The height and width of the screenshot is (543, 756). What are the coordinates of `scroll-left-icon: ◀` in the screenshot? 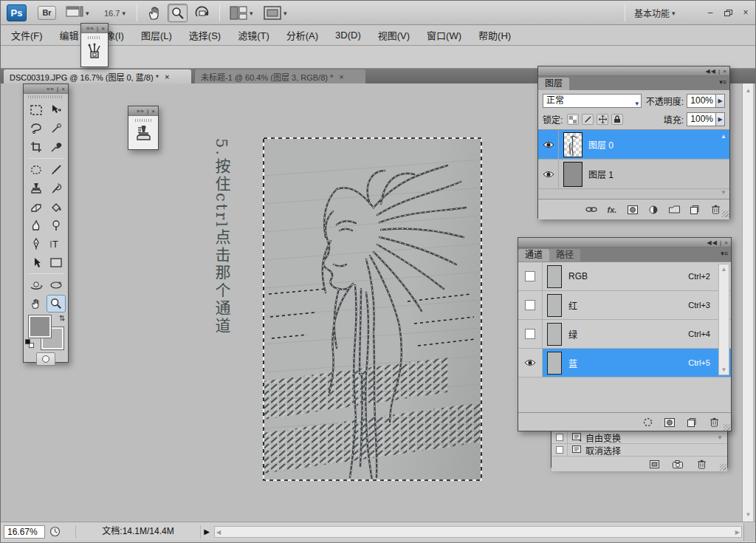 It's located at (219, 532).